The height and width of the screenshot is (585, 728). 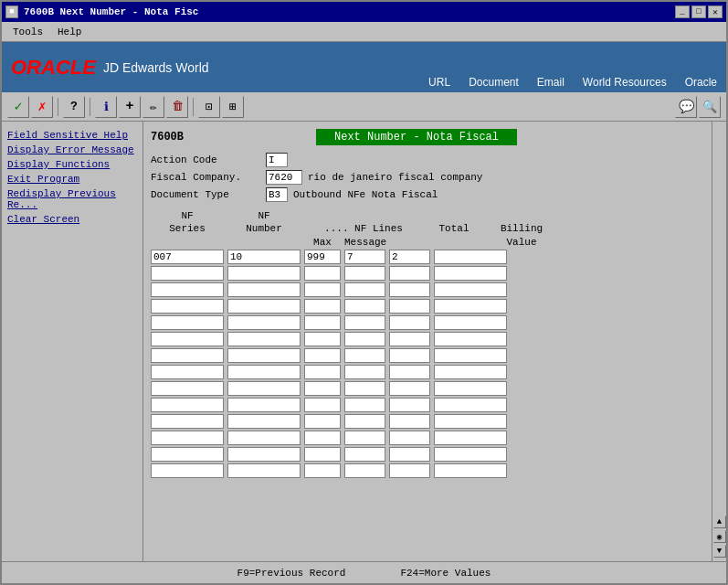 I want to click on scroll-up-button: ▲, so click(x=720, y=522).